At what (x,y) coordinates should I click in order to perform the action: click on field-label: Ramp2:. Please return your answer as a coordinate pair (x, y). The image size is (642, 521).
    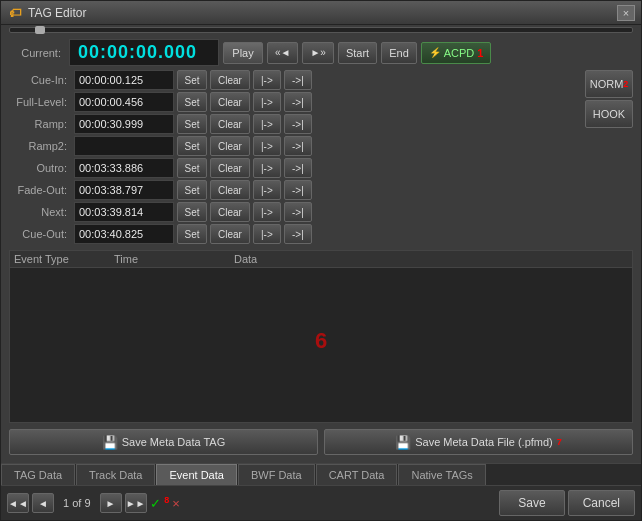
    Looking at the image, I should click on (40, 146).